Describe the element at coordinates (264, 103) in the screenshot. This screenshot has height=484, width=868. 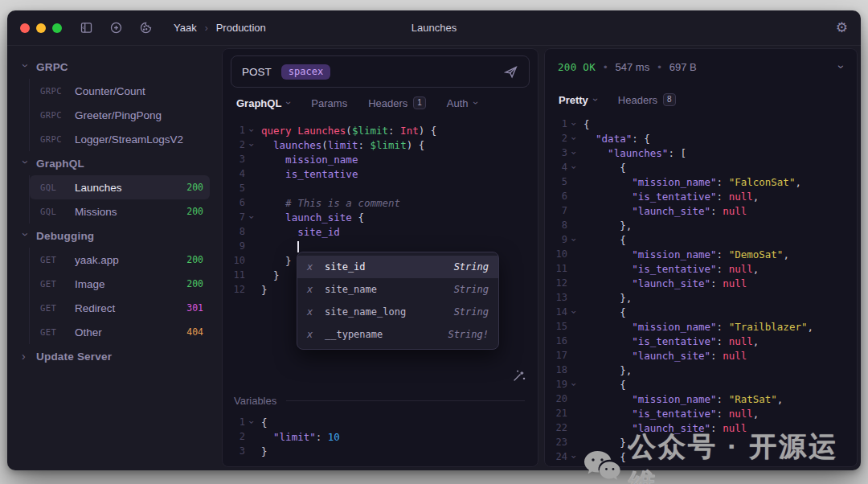
I see `tab-graphql: GraphQL›` at that location.